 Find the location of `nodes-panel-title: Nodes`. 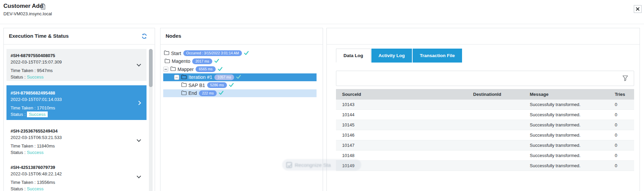

nodes-panel-title: Nodes is located at coordinates (173, 36).